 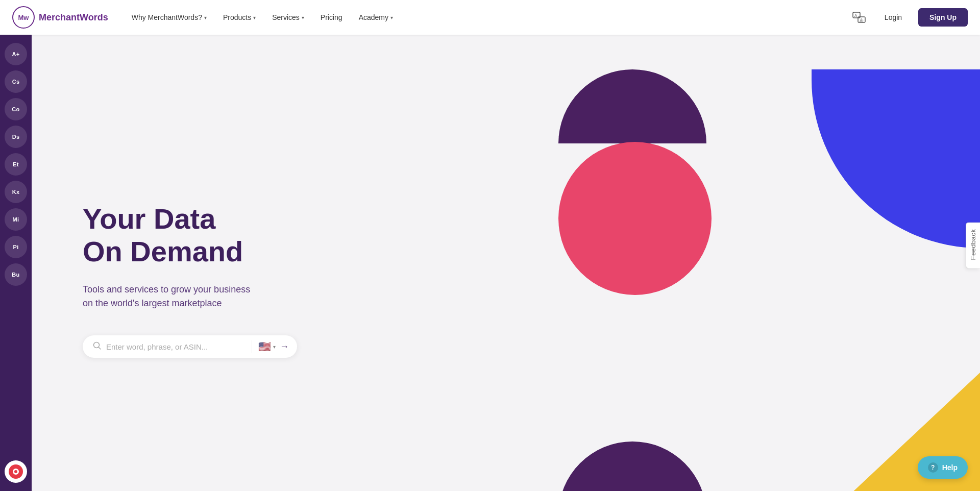 What do you see at coordinates (169, 17) in the screenshot?
I see `nav-item-why: Why MerchantWords? ▾` at bounding box center [169, 17].